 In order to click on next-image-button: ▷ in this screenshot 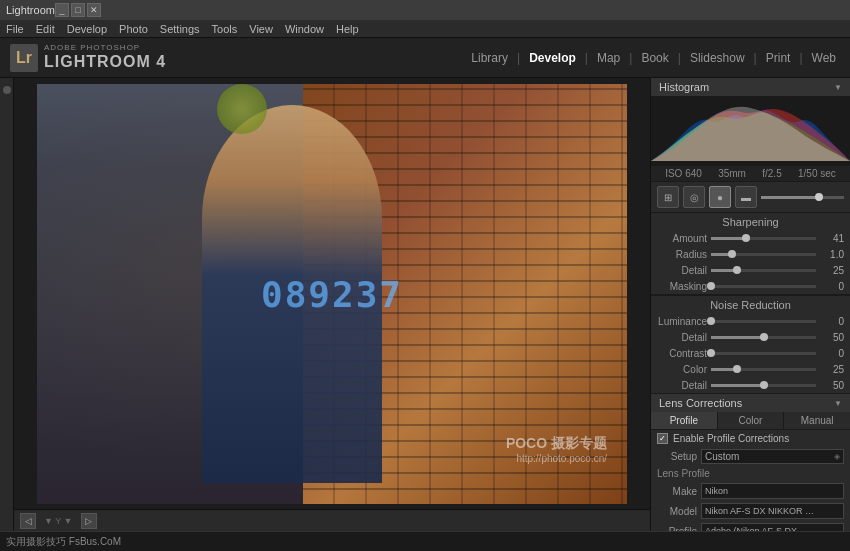, I will do `click(89, 521)`.